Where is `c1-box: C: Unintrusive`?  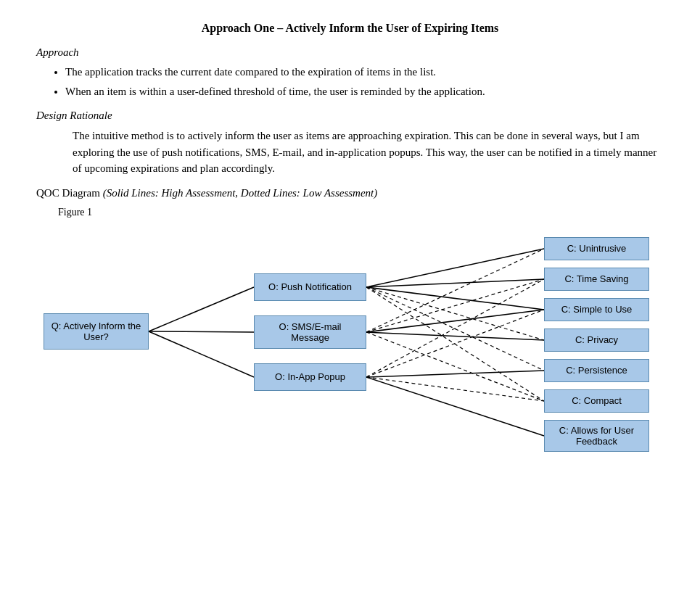 c1-box: C: Unintrusive is located at coordinates (596, 249).